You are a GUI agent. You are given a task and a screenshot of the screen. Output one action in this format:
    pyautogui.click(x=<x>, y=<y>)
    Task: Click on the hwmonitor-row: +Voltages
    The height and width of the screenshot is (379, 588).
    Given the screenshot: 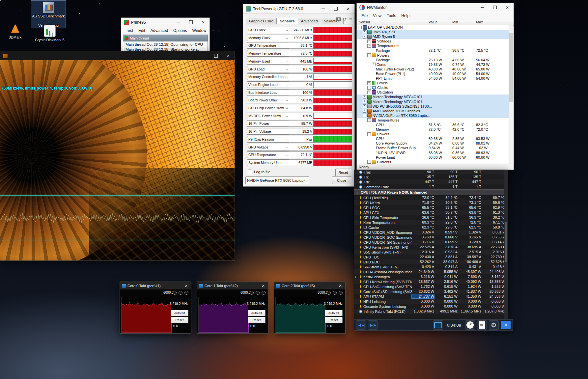 What is the action you would take?
    pyautogui.click(x=433, y=41)
    